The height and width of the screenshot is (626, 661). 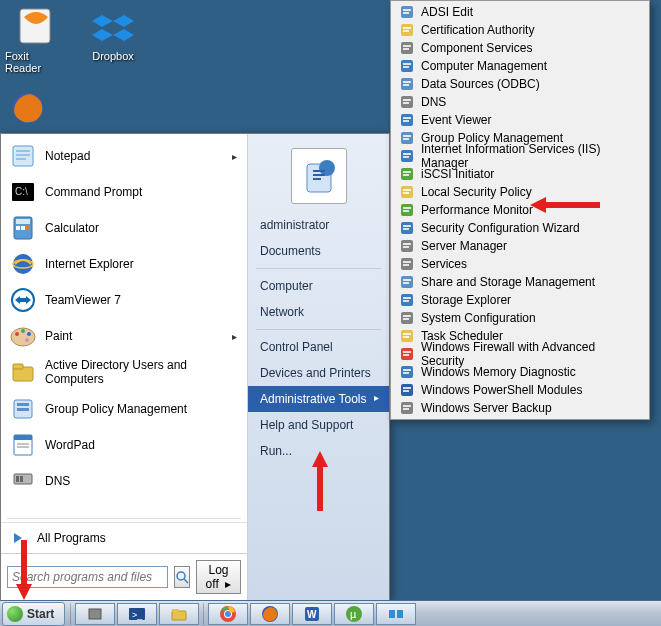 I want to click on search-input, so click(x=88, y=577).